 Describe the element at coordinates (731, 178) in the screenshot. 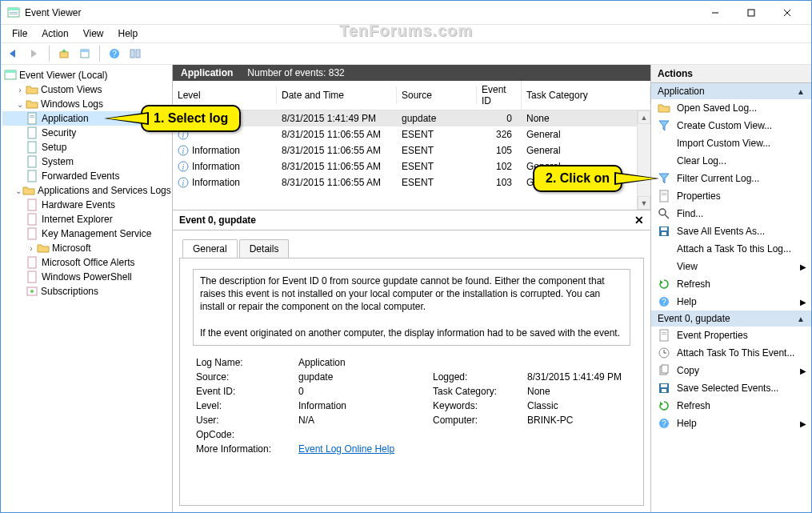

I see `action-filter-current-log: Filter Current Log...` at that location.